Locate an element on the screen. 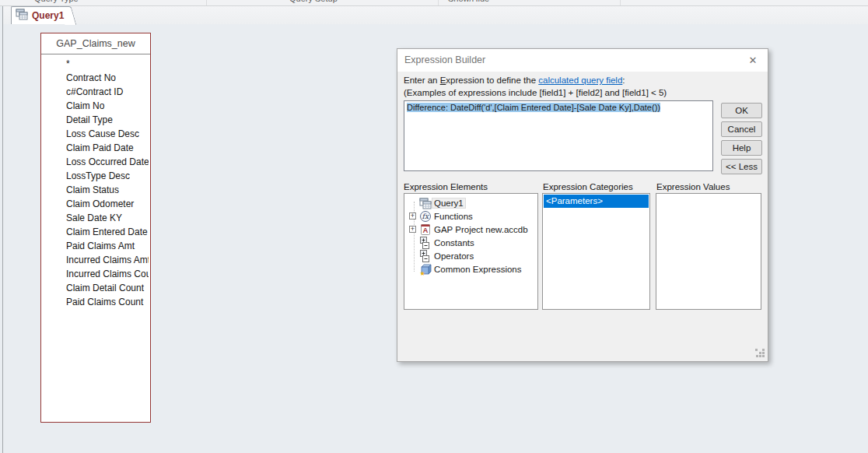  field-list-title: GAP_Claims_new is located at coordinates (95, 44).